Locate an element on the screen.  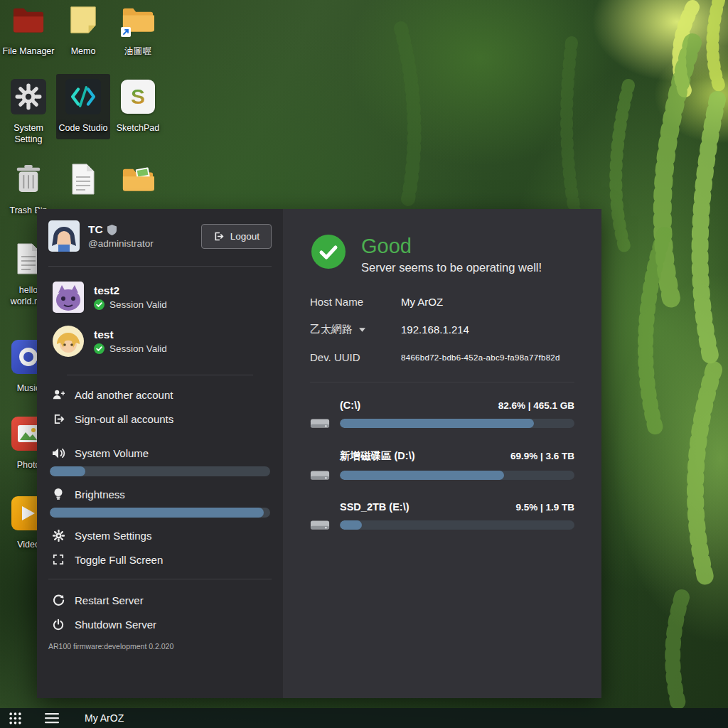
divider is located at coordinates (160, 579).